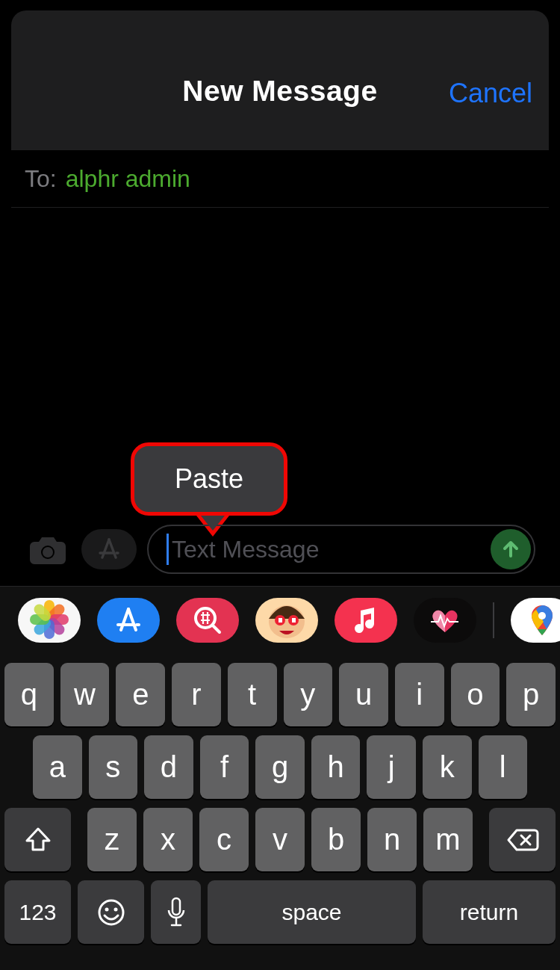  I want to click on paste-menu: Paste, so click(209, 479).